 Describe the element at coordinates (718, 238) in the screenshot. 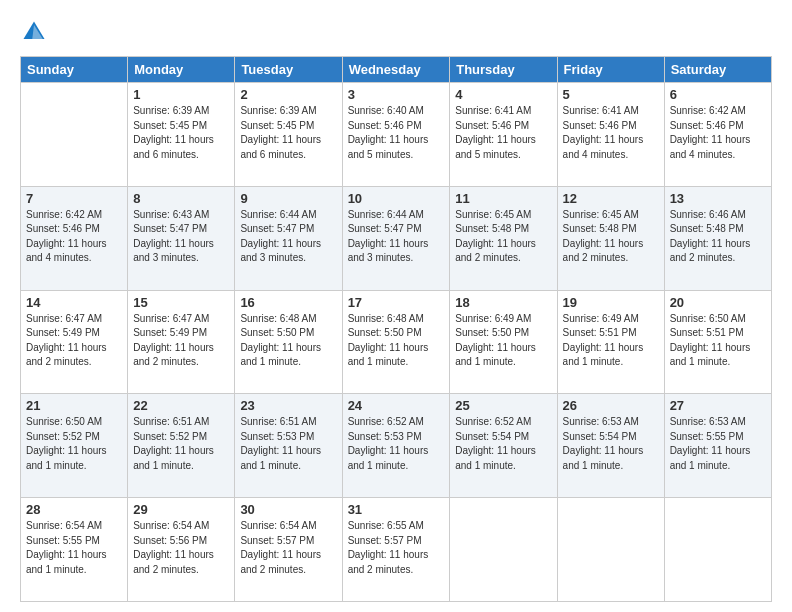

I see `calendar-cell: 13Sunrise: 6:46 AM Sunset: 5:48 PM Dayli…` at that location.